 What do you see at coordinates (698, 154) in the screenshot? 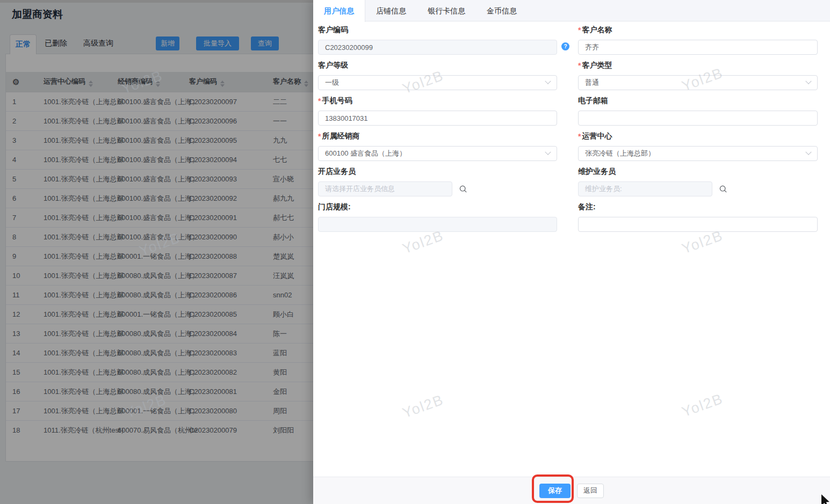
I see `operation-center-select: 张亮冷链（上海总部）` at bounding box center [698, 154].